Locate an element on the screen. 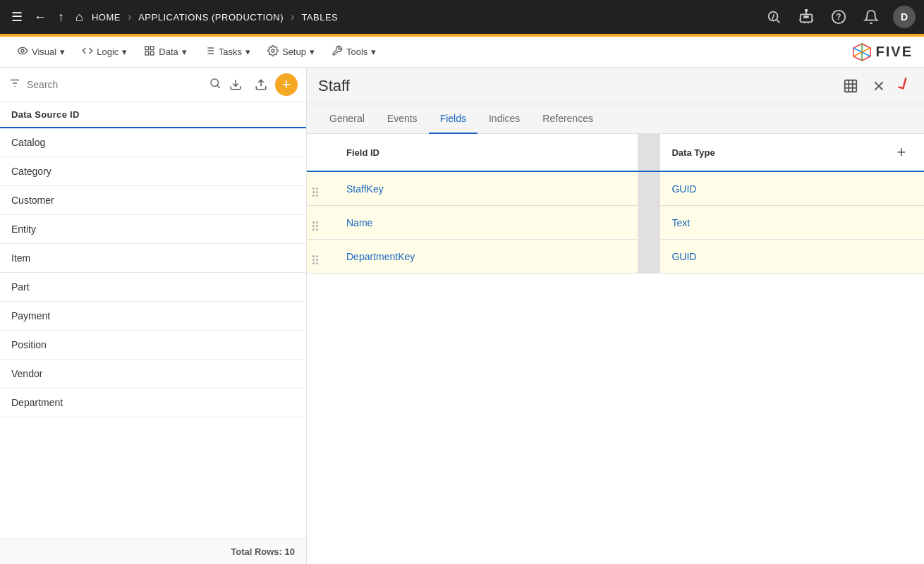  field-id-header: Field ID is located at coordinates (487, 152).